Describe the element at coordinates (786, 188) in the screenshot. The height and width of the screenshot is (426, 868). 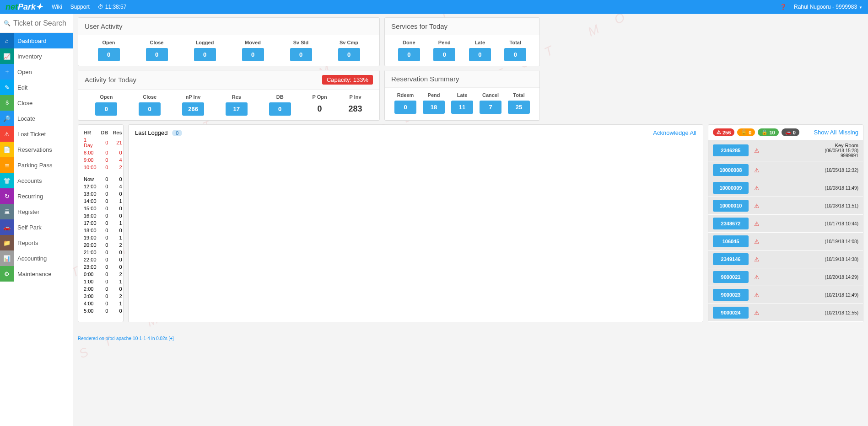
I see `missing-row: 10000009⚠(10/08/18 11:49)` at that location.